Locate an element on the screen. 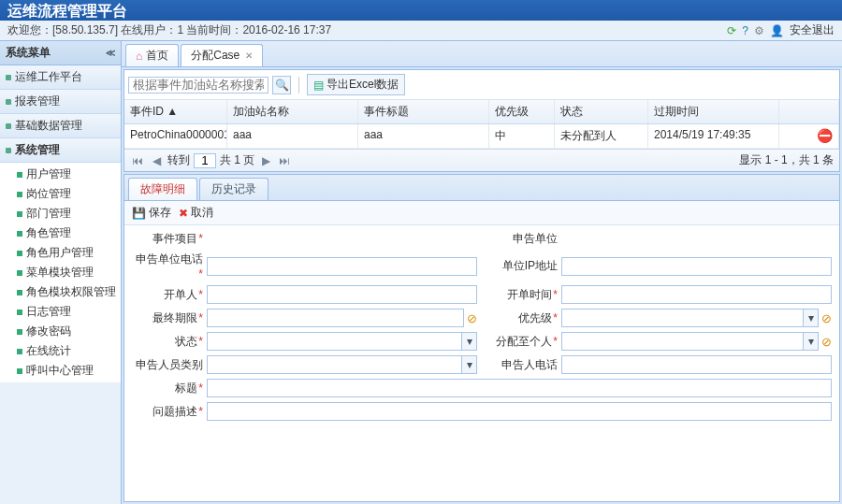 This screenshot has height=504, width=842. tree-item-role: 角色管理 is located at coordinates (60, 234).